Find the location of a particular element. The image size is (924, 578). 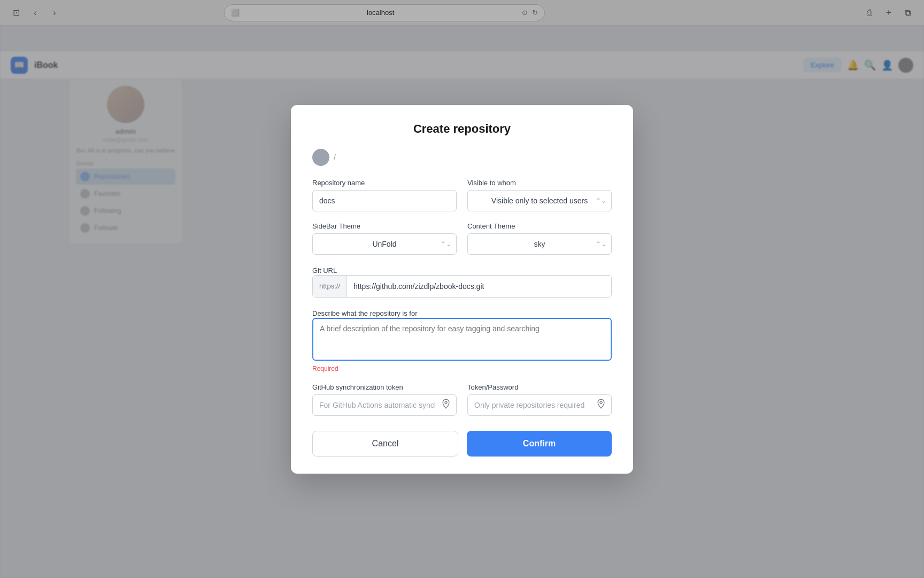

git-url-prefix: https:// is located at coordinates (330, 286).